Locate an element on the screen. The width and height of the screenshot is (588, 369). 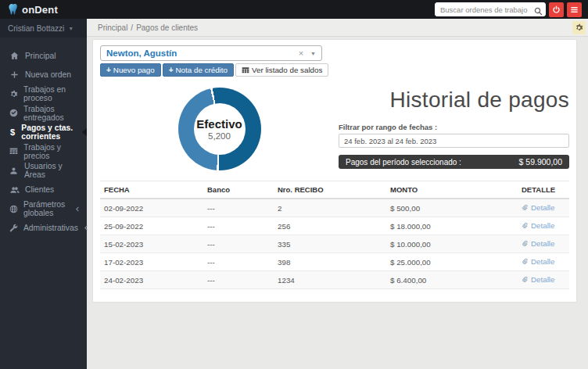
cell-monto: $ 6.400,00 is located at coordinates (452, 280).